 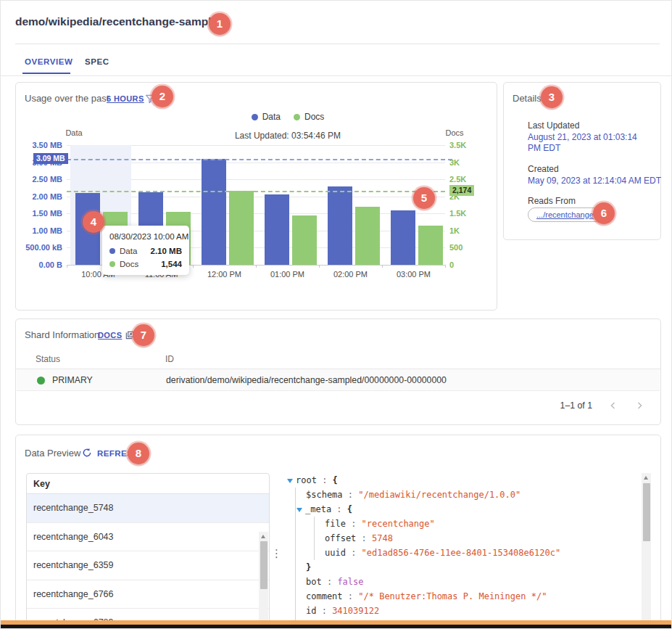 I want to click on chart-last-updated: Last Updated: 03:54:46 PM, so click(x=288, y=136).